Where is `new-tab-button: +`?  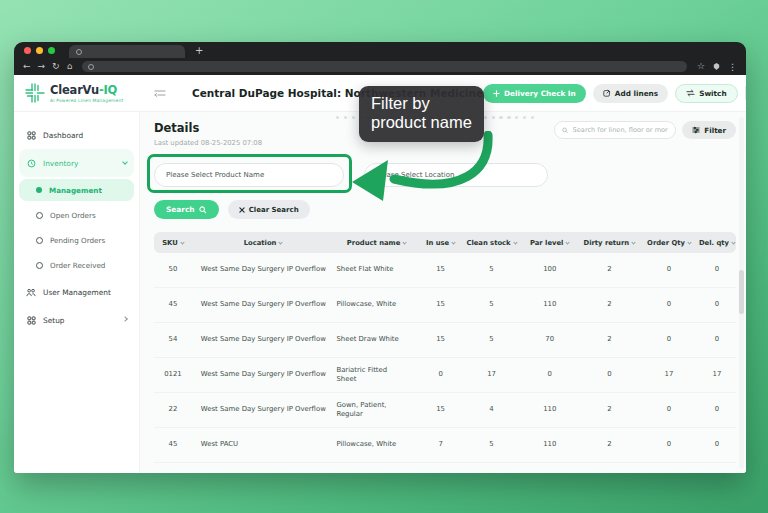 new-tab-button: + is located at coordinates (199, 51).